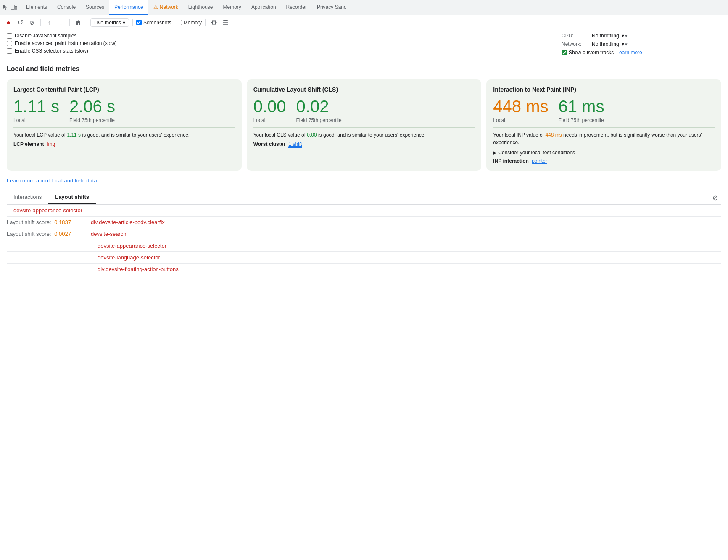 The image size is (728, 560). What do you see at coordinates (604, 139) in the screenshot?
I see `inp-desc: Your local INP value of 448 ms needs imp…` at bounding box center [604, 139].